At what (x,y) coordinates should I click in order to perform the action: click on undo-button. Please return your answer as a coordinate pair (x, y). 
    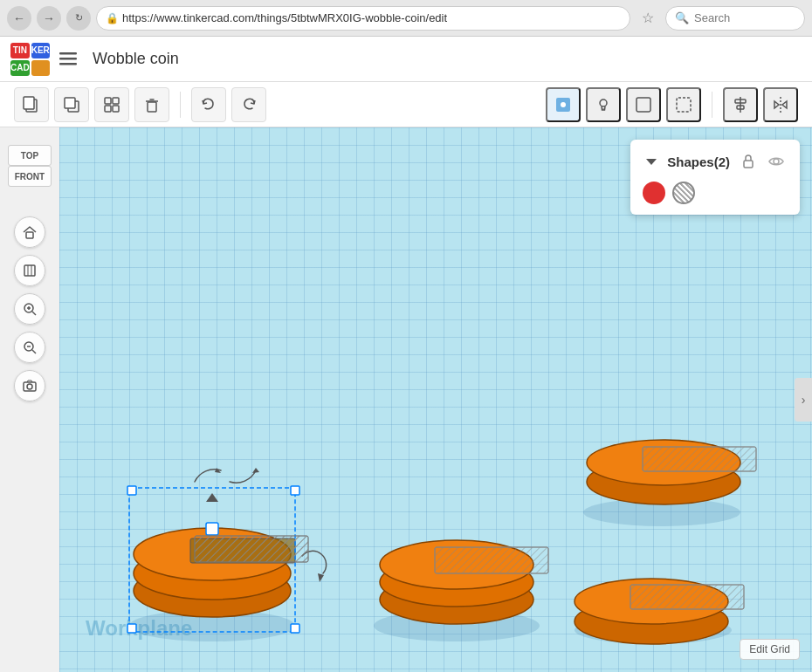
    Looking at the image, I should click on (209, 105).